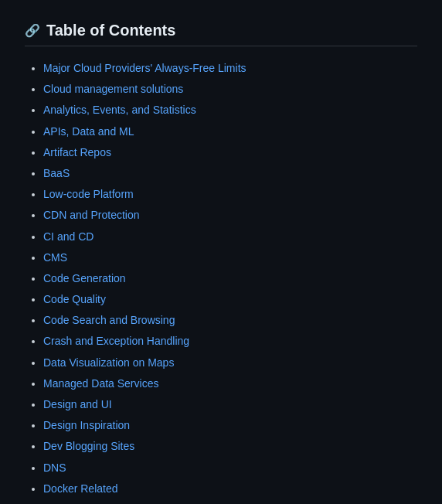 The image size is (442, 504). Describe the element at coordinates (230, 502) in the screenshot. I see `list-item: Domain` at that location.